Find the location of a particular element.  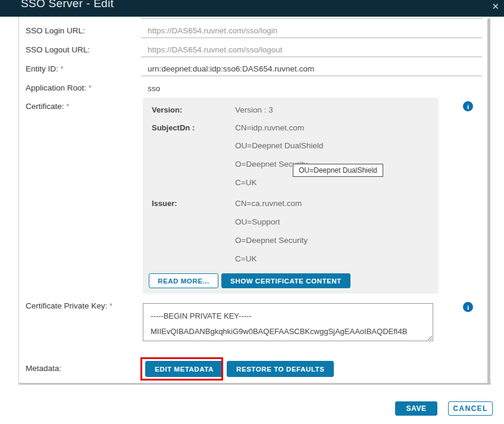

restore-to-defaults-button: RESTORE TO DEFAULTS is located at coordinates (280, 369).